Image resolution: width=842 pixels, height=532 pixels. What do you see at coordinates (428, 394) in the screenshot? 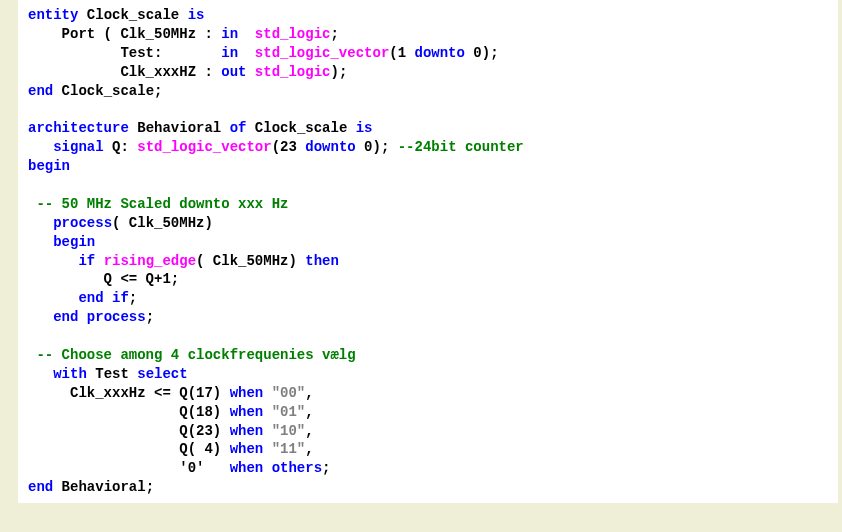
I see `code-line: Clk_xxxHz <= Q(17) when "00",` at bounding box center [428, 394].